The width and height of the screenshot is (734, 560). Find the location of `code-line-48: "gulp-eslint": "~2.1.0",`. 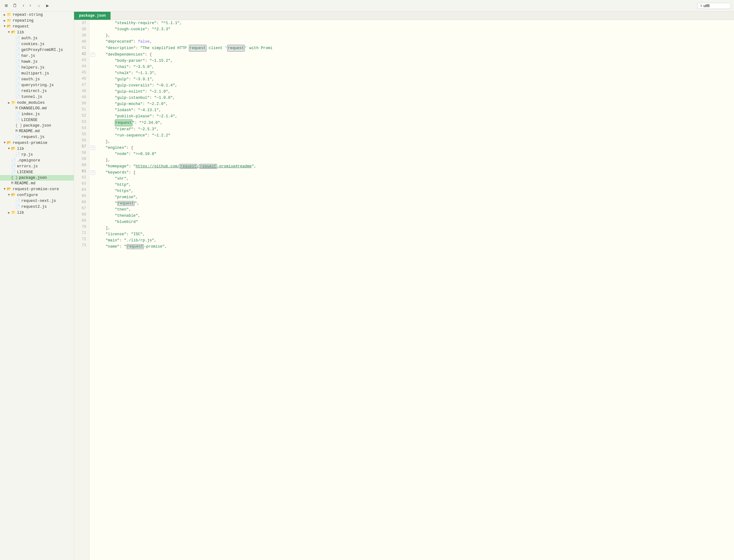

code-line-48: "gulp-eslint": "~2.1.0", is located at coordinates (412, 92).